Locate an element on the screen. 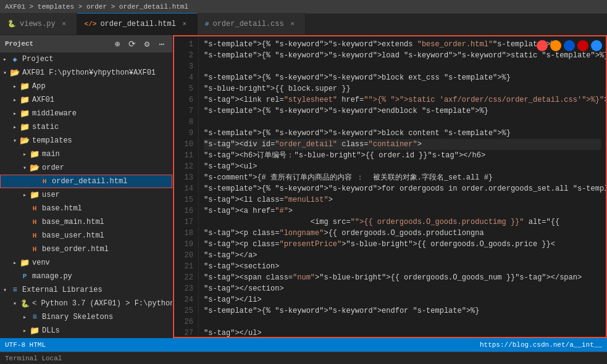 Image resolution: width=607 pixels, height=364 pixels. tree-label-axf01: AXF01 is located at coordinates (43, 100).